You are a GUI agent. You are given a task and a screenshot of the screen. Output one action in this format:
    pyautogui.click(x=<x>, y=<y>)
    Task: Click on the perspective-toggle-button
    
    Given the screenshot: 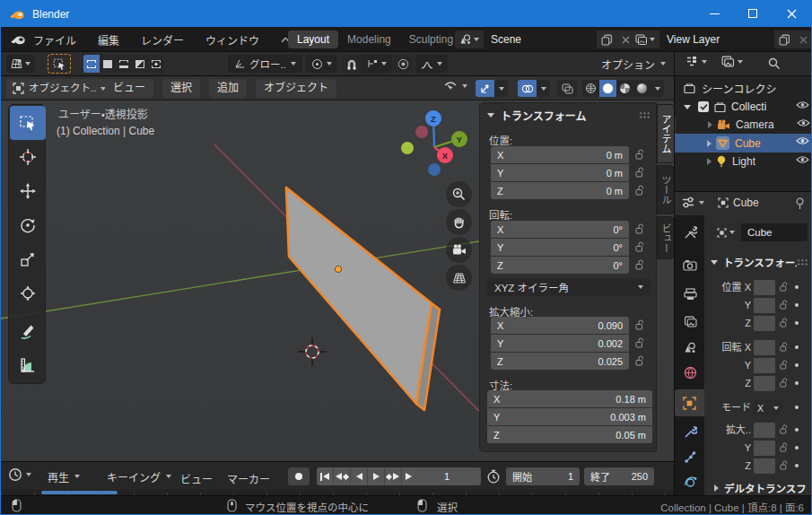 What is the action you would take?
    pyautogui.click(x=459, y=278)
    